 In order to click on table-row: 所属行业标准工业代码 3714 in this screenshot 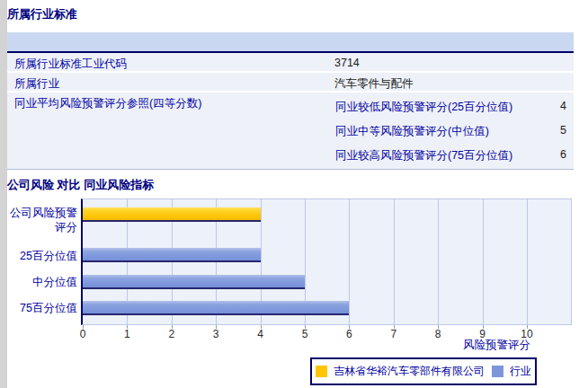, I will do `click(290, 63)`.